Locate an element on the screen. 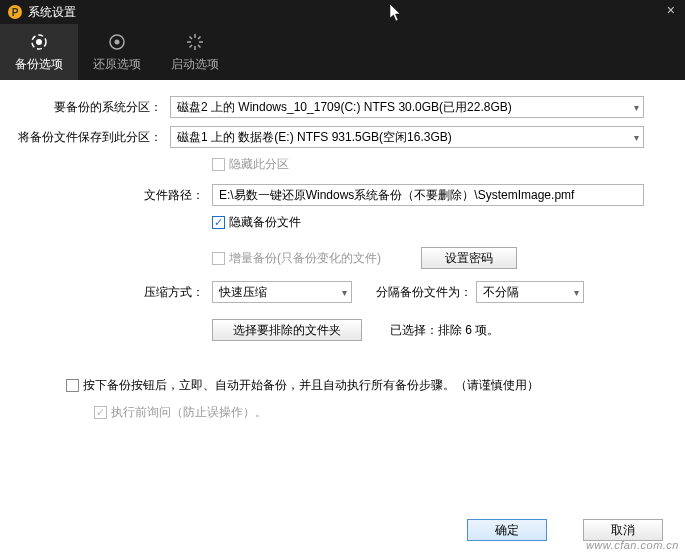  backup-icon is located at coordinates (39, 42).